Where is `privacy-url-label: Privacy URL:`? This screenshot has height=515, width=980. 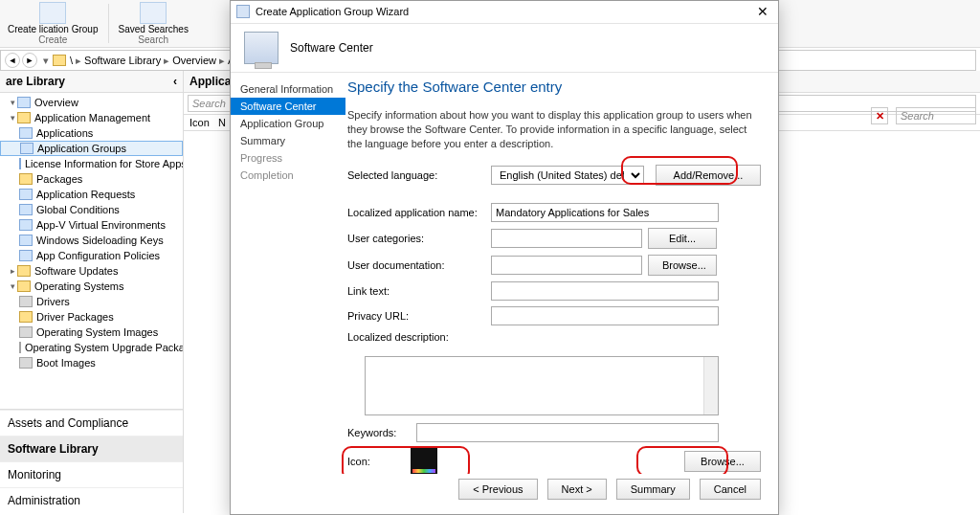 privacy-url-label: Privacy URL: is located at coordinates (419, 316).